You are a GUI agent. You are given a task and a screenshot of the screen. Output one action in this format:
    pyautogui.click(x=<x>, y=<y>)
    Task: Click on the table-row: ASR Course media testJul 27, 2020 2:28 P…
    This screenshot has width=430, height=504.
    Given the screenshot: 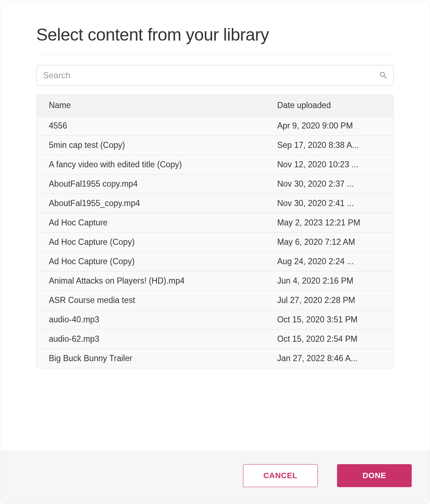 What is the action you would take?
    pyautogui.click(x=215, y=300)
    